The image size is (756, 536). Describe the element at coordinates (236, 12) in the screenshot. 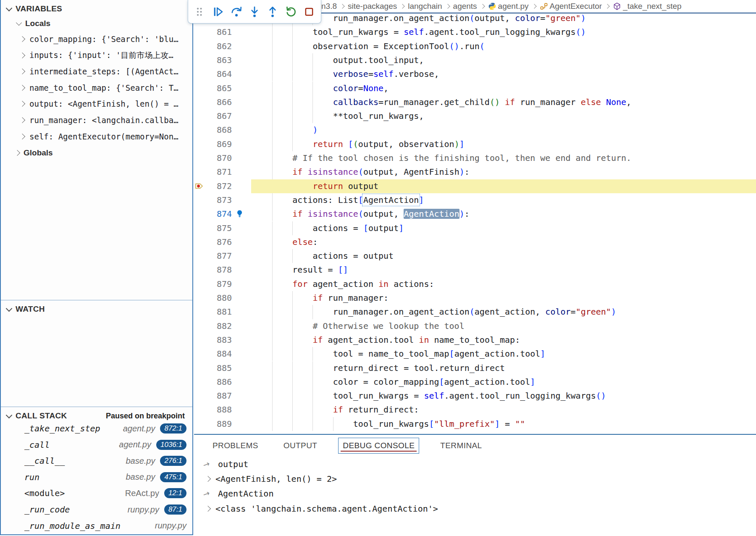

I see `step-over-icon` at that location.